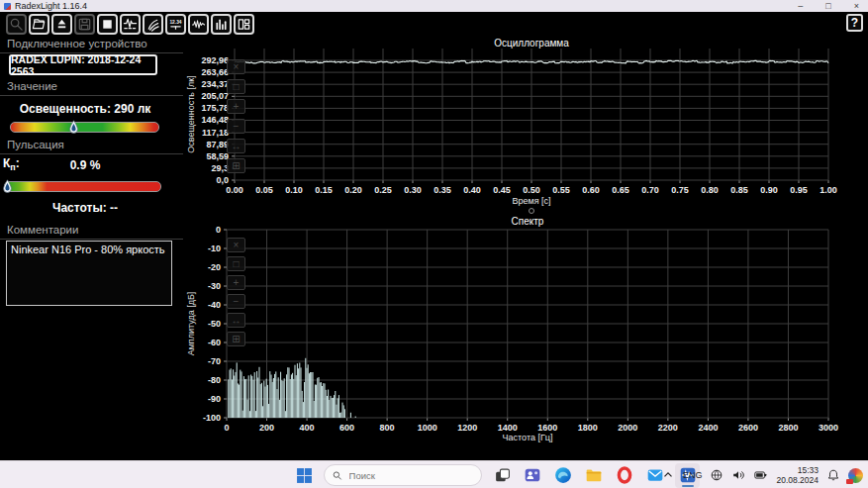 This screenshot has width=868, height=488. What do you see at coordinates (83, 186) in the screenshot?
I see `pulsation-scale` at bounding box center [83, 186].